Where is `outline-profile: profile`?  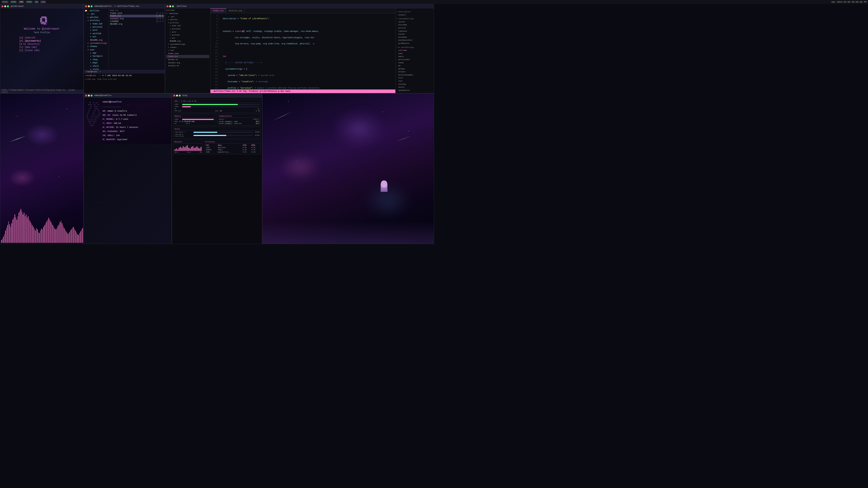 outline-profile: profile is located at coordinates (415, 28).